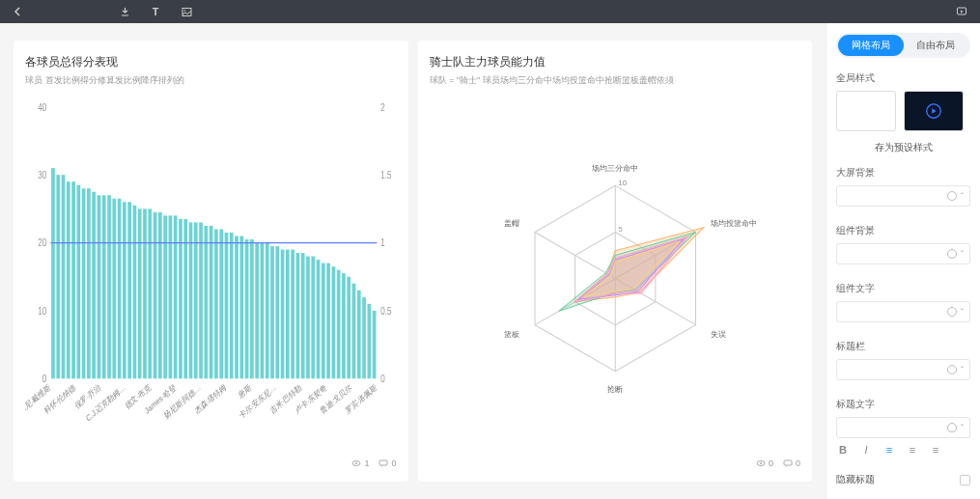  I want to click on svg-text: 20, so click(42, 243).